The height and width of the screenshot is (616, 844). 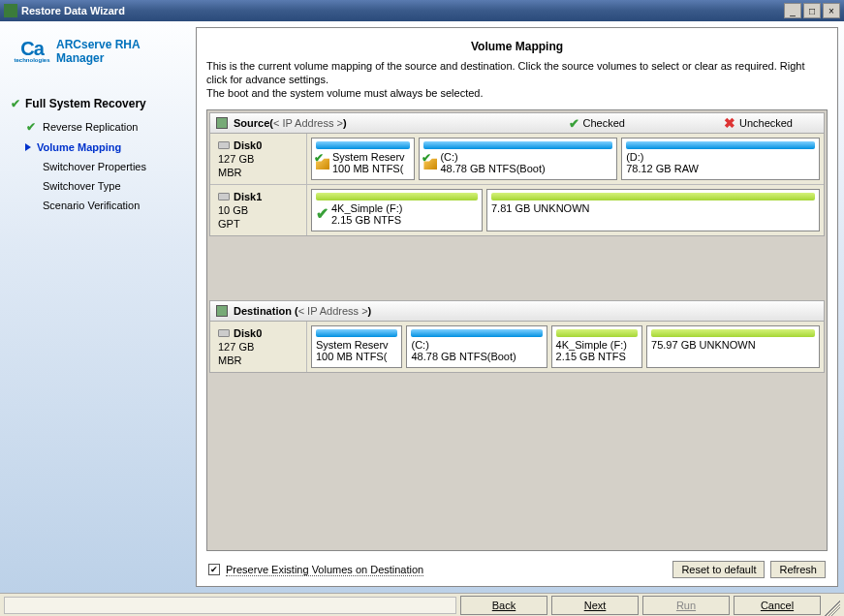 What do you see at coordinates (517, 311) in the screenshot?
I see `destination-header: Destination (< IP Address >)` at bounding box center [517, 311].